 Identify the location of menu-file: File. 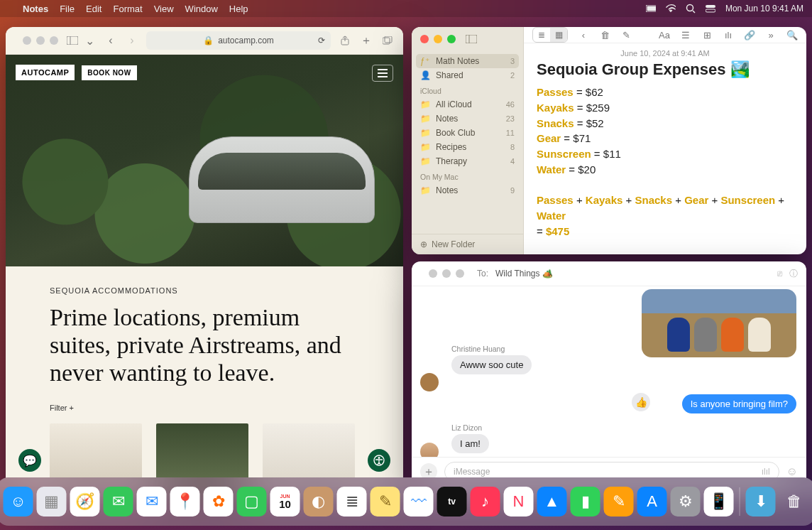
(67, 9).